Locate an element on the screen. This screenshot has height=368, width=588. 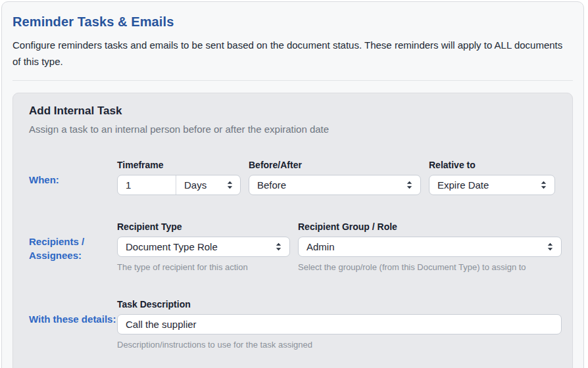
timeframe-unit-value: Days is located at coordinates (195, 185).